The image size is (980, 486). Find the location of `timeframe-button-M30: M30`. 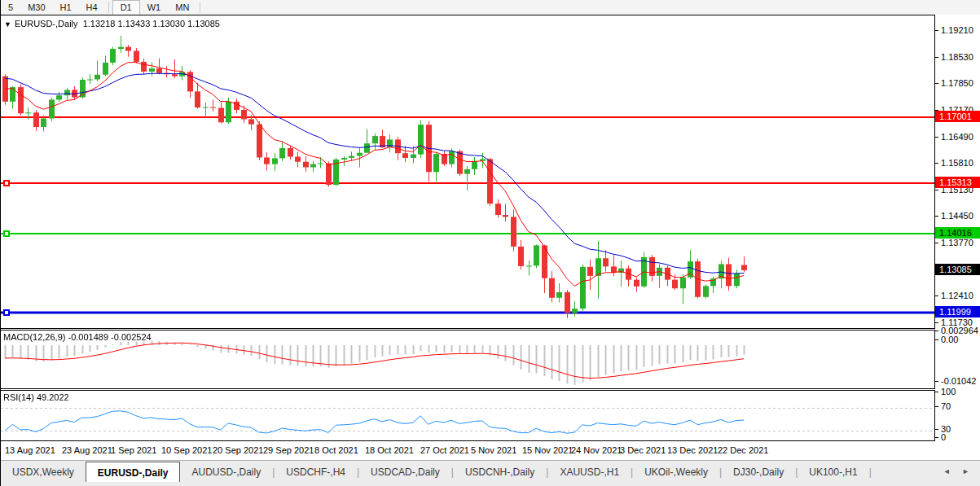

timeframe-button-M30: M30 is located at coordinates (36, 8).